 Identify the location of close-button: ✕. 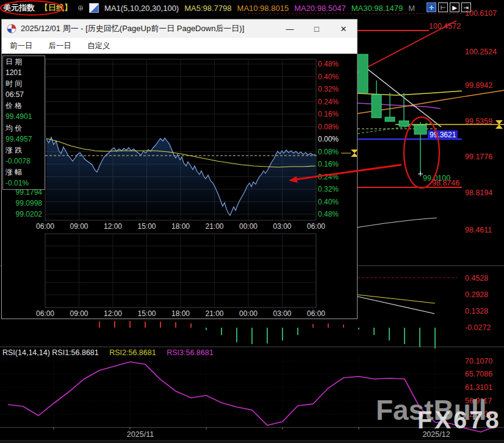
(344, 29).